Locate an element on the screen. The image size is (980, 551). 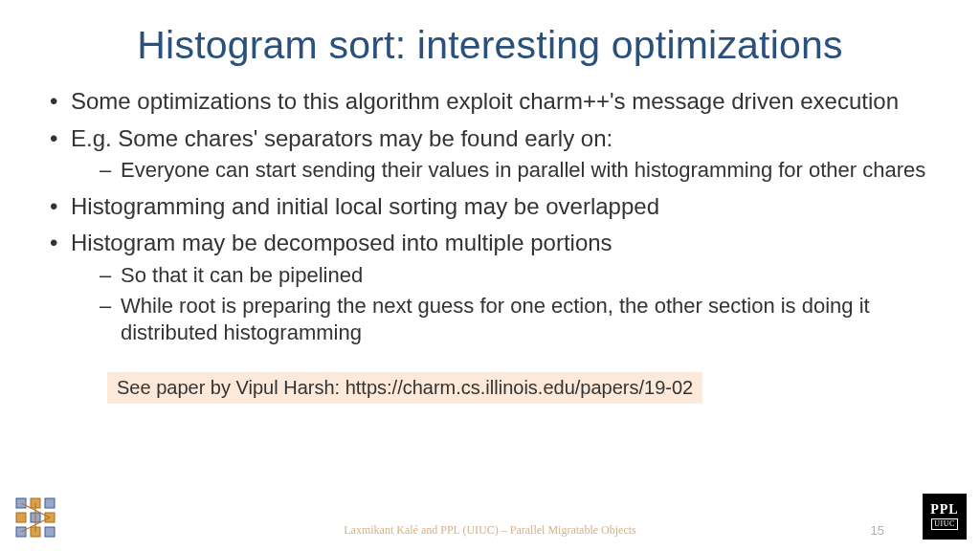
bullet-text: Histogramming and initial local sorting … is located at coordinates (366, 207).